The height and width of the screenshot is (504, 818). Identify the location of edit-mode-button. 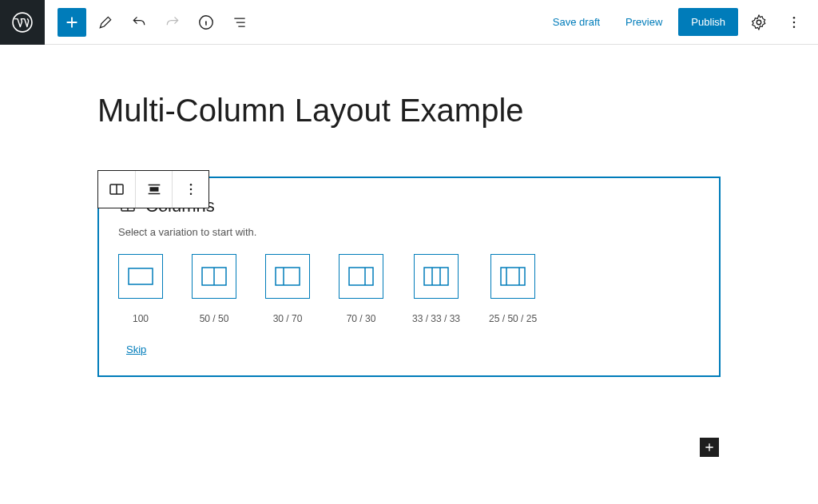
(105, 22).